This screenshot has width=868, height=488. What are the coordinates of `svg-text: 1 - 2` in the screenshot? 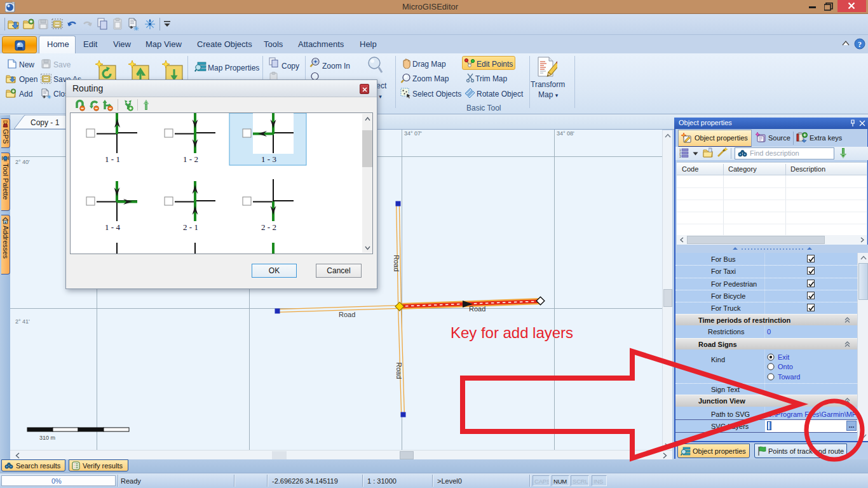 It's located at (191, 159).